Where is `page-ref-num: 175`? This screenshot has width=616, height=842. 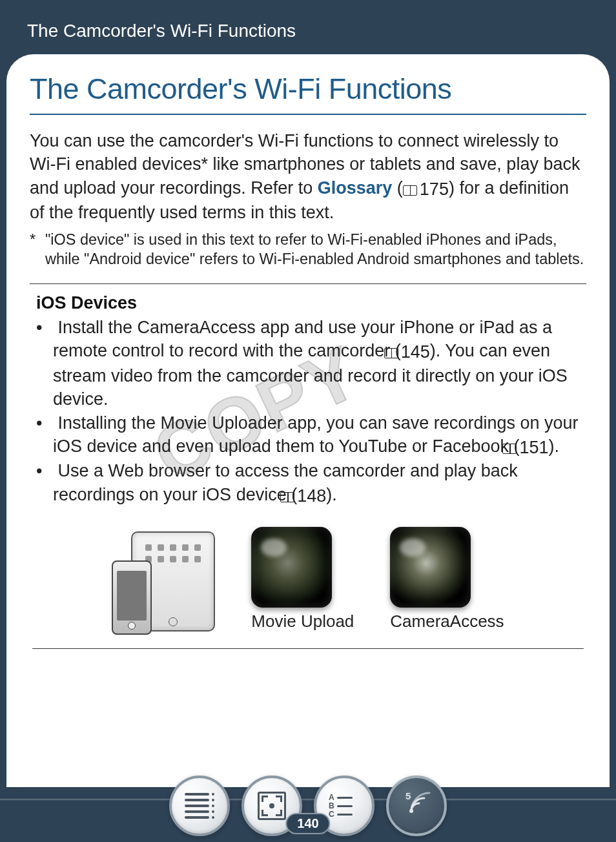 page-ref-num: 175 is located at coordinates (434, 189).